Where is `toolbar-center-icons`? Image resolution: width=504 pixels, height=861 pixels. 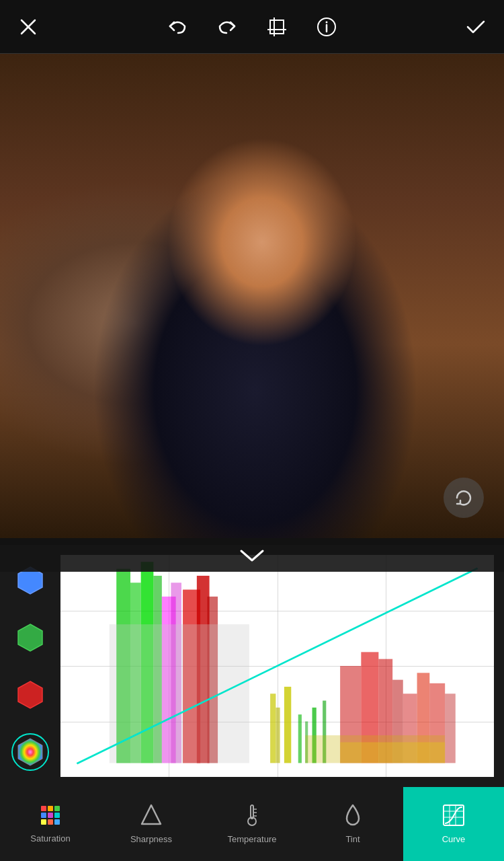 toolbar-center-icons is located at coordinates (252, 27).